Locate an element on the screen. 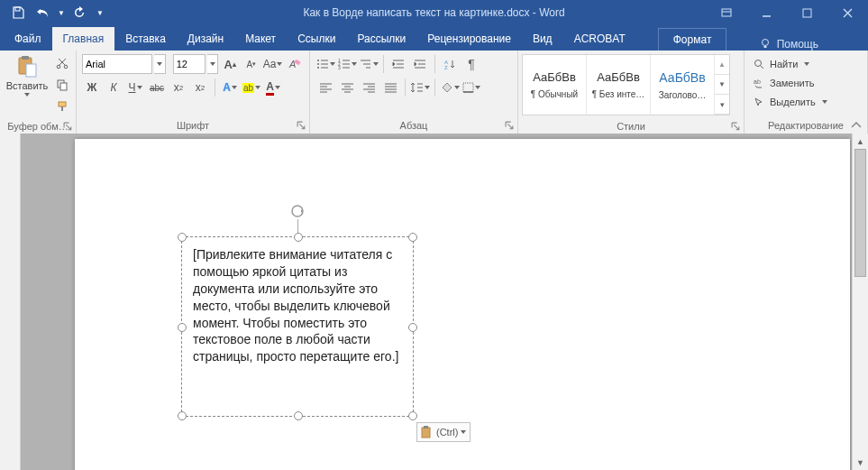 The image size is (868, 470). resize-handle-tl is located at coordinates (182, 237).